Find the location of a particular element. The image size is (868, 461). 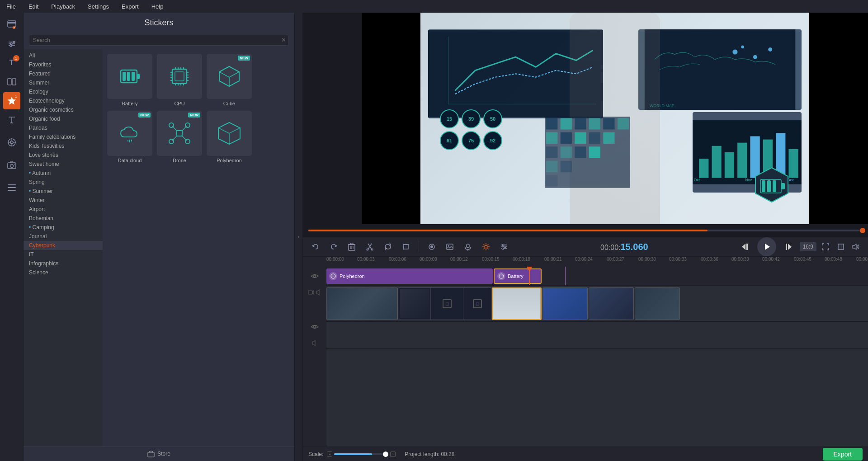

rotate-btn is located at coordinates (388, 247).